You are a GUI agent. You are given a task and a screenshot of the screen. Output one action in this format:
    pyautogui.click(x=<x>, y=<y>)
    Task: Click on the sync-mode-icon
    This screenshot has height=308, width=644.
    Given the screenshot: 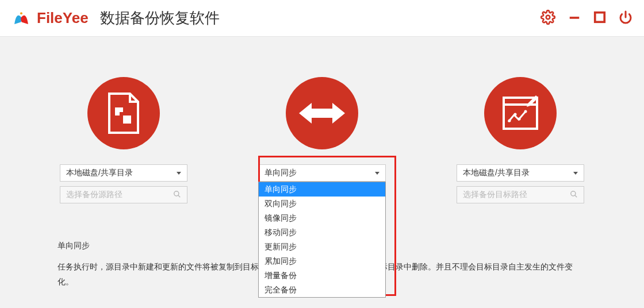 What is the action you would take?
    pyautogui.click(x=322, y=113)
    